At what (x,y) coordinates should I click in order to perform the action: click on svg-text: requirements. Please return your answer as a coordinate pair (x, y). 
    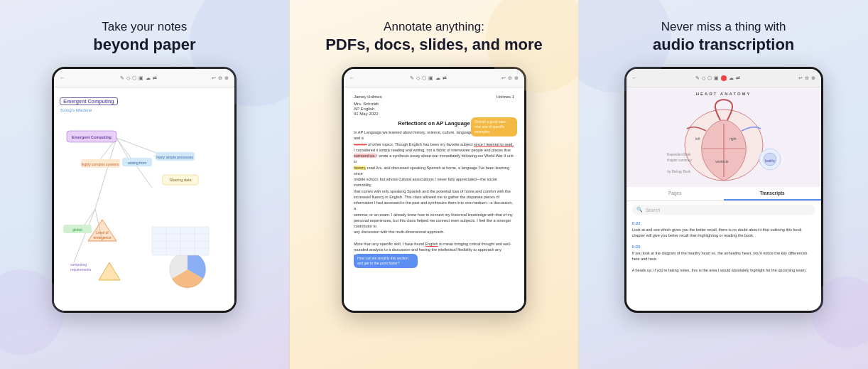
    Looking at the image, I should click on (81, 269).